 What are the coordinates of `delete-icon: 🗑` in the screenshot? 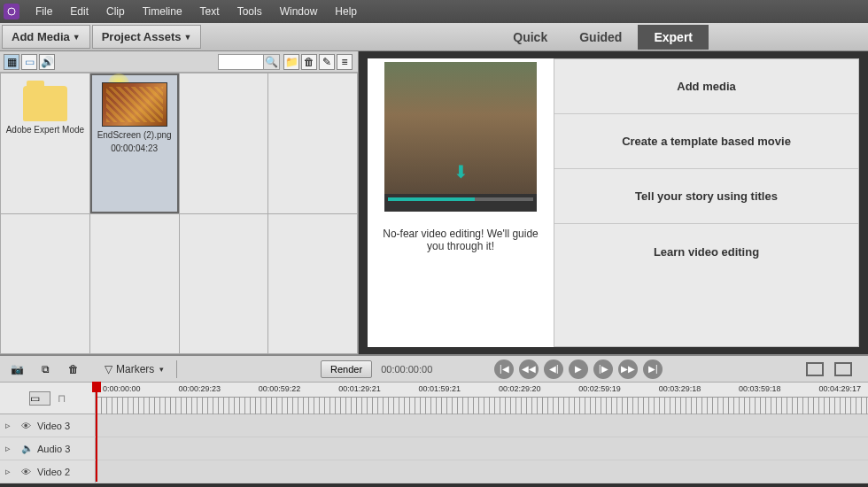 It's located at (309, 62).